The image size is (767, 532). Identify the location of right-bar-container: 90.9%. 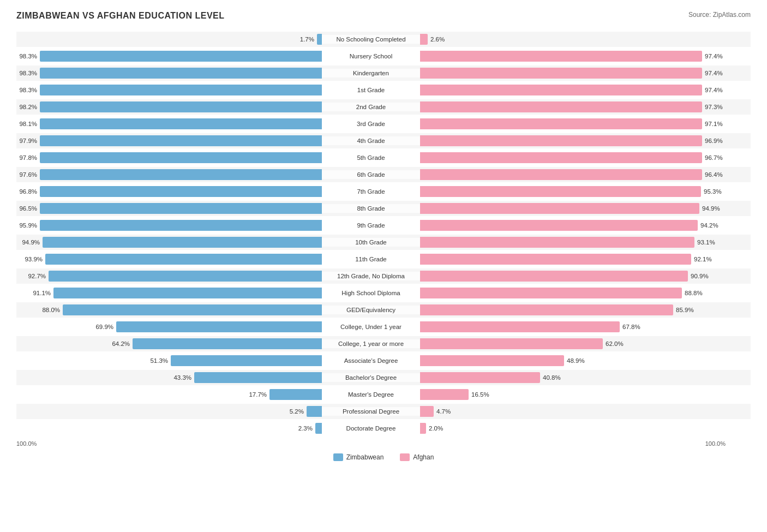
(573, 276).